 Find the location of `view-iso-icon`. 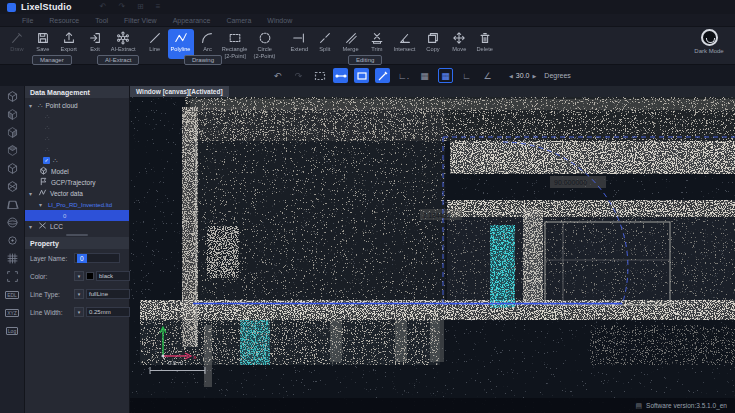

view-iso-icon is located at coordinates (12, 186).